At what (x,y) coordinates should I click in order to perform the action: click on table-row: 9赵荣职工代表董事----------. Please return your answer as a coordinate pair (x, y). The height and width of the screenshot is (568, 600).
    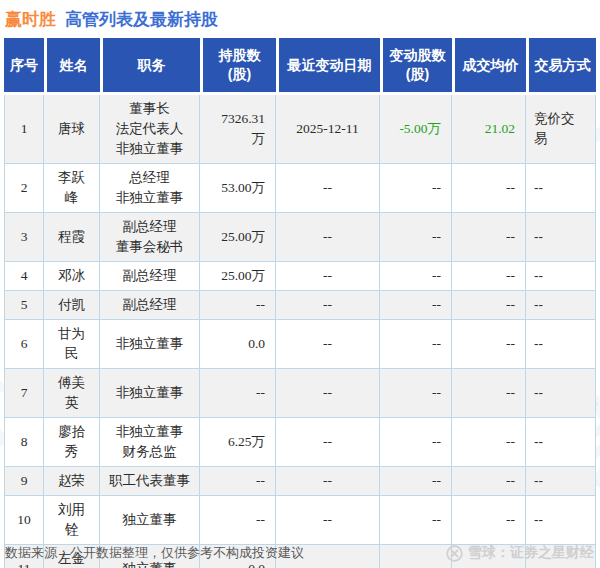
    Looking at the image, I should click on (300, 482).